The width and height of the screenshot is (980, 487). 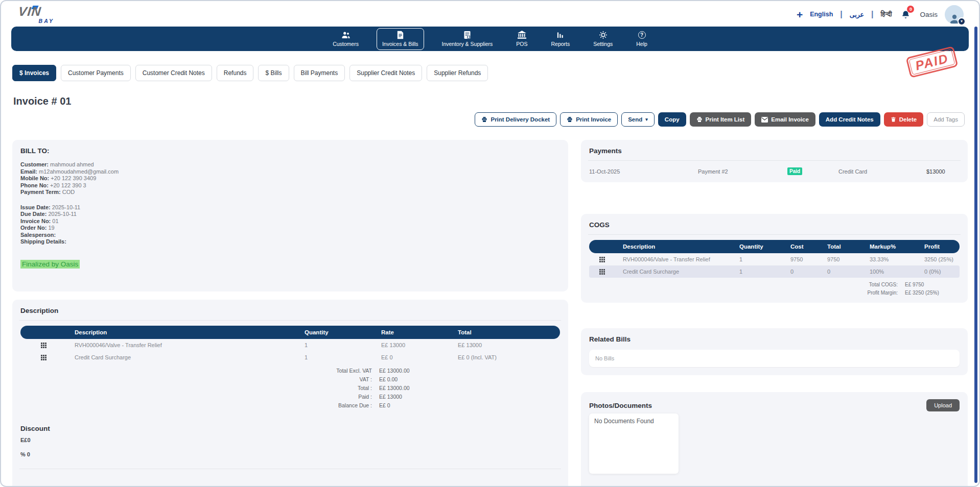 I want to click on email-invoice-button: Email Invoice, so click(x=785, y=119).